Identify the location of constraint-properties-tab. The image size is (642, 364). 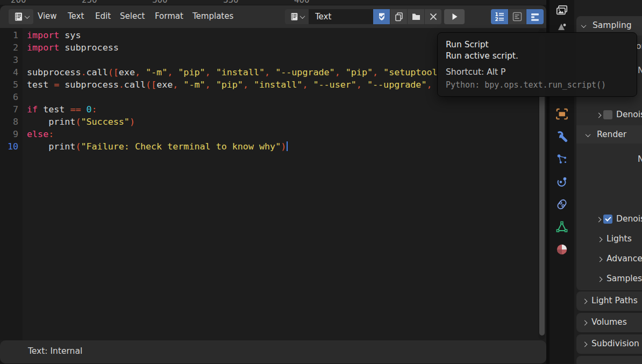
(562, 204).